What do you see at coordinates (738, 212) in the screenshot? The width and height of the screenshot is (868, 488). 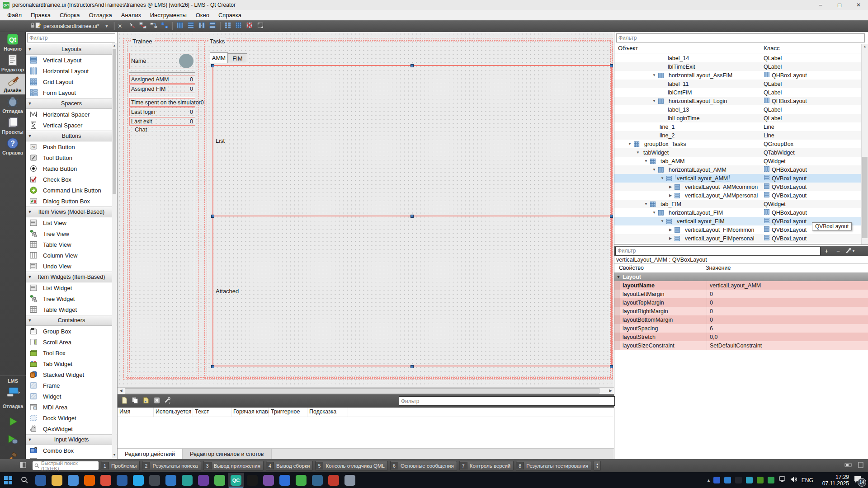 I see `object-tree-row: ▼ horizontalLayout_FIM QHBoxLayout` at bounding box center [738, 212].